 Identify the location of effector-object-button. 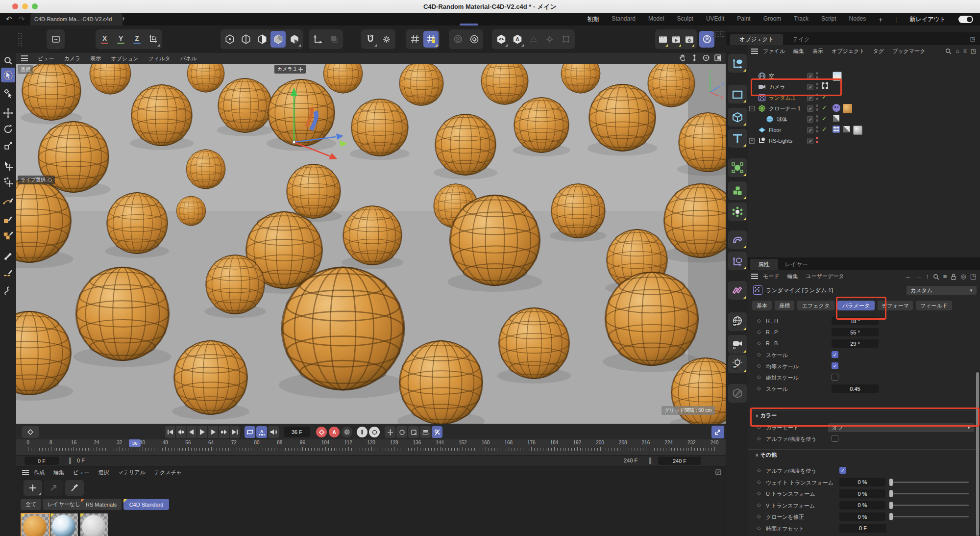
(737, 212).